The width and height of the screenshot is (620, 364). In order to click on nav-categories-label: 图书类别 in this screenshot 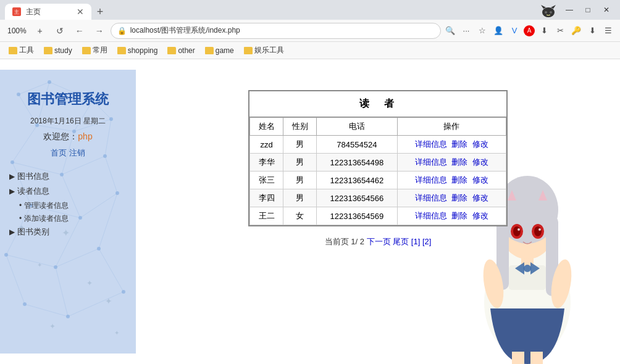, I will do `click(33, 232)`.